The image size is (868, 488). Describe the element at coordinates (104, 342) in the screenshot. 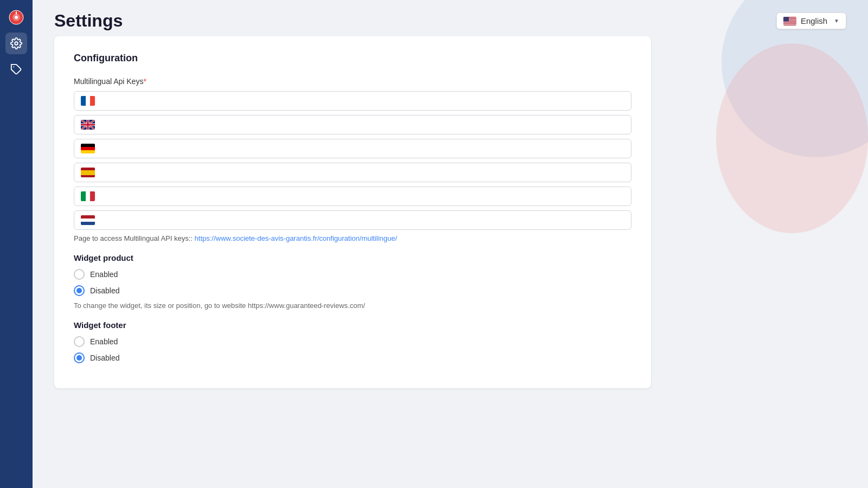

I see `widget-footer-enabled-label: Enabled` at that location.